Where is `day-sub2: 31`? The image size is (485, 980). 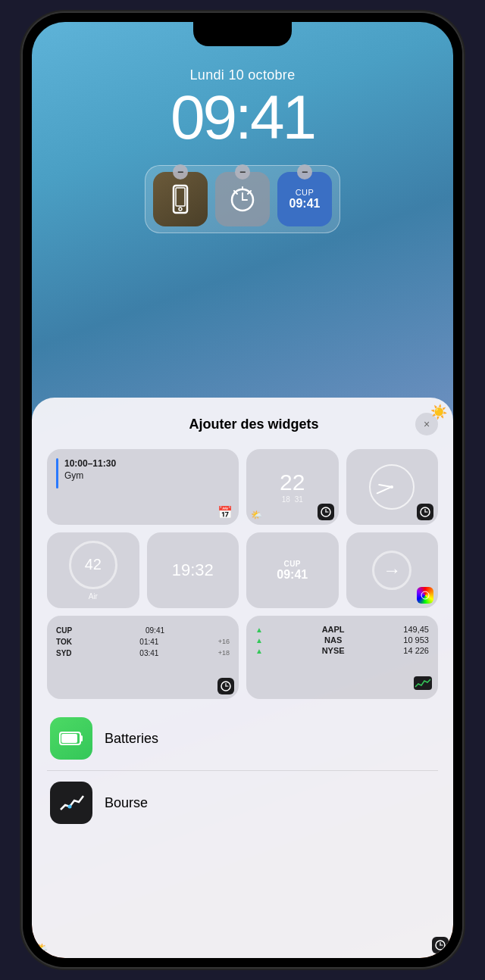
day-sub2: 31 is located at coordinates (299, 500).